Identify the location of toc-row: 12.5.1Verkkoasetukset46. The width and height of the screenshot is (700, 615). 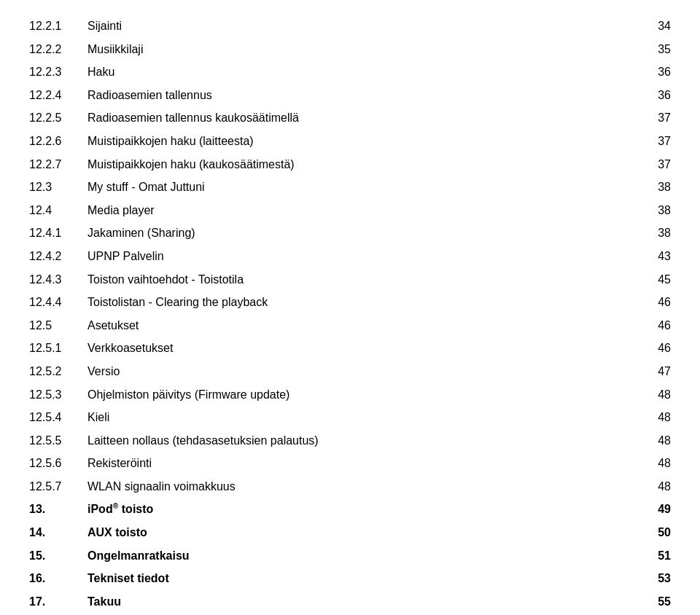
(350, 348).